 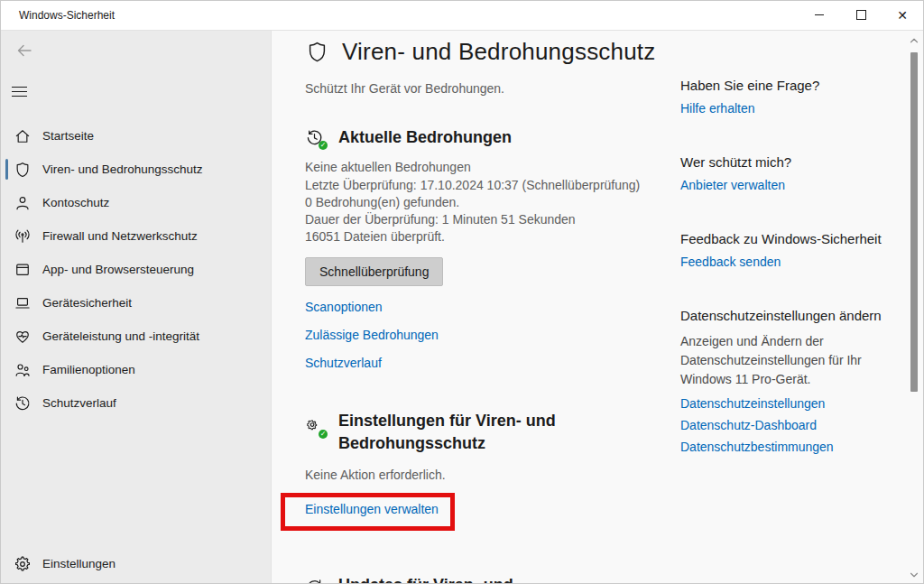 I want to click on settings-section-heading: Einstellungen für Viren- und Bedrohungss…, so click(x=453, y=432).